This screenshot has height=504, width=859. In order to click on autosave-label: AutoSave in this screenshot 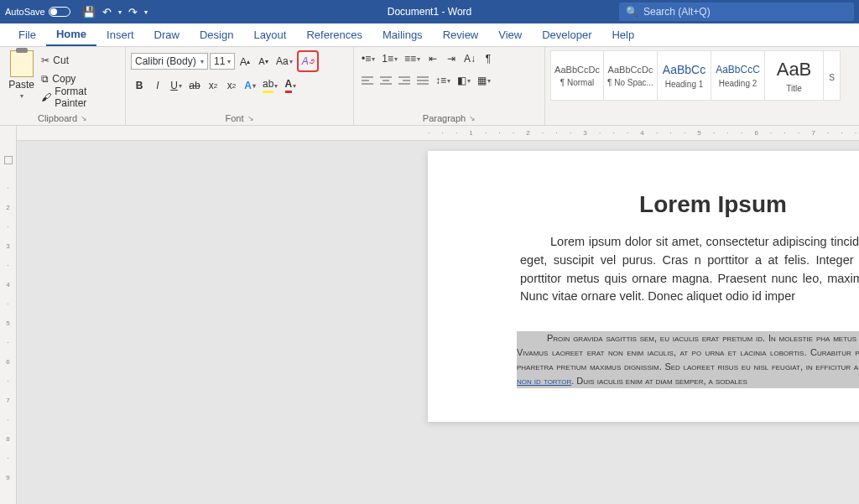, I will do `click(25, 12)`.